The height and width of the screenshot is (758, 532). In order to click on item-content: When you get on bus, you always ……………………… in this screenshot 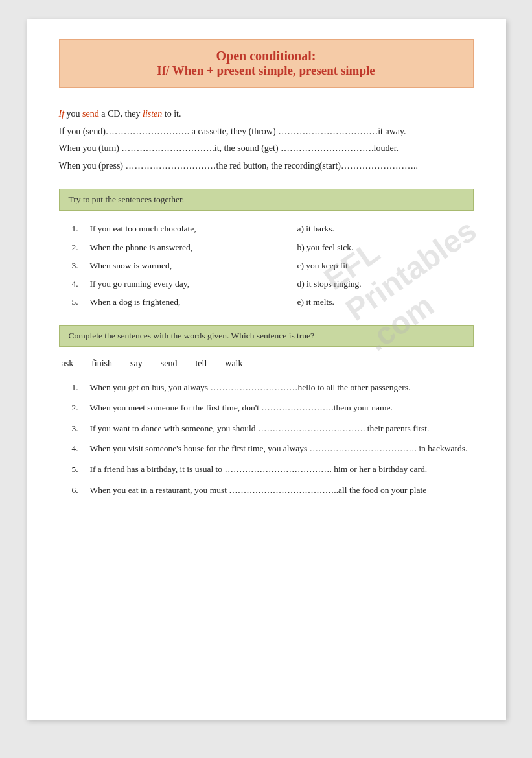, I will do `click(282, 388)`.